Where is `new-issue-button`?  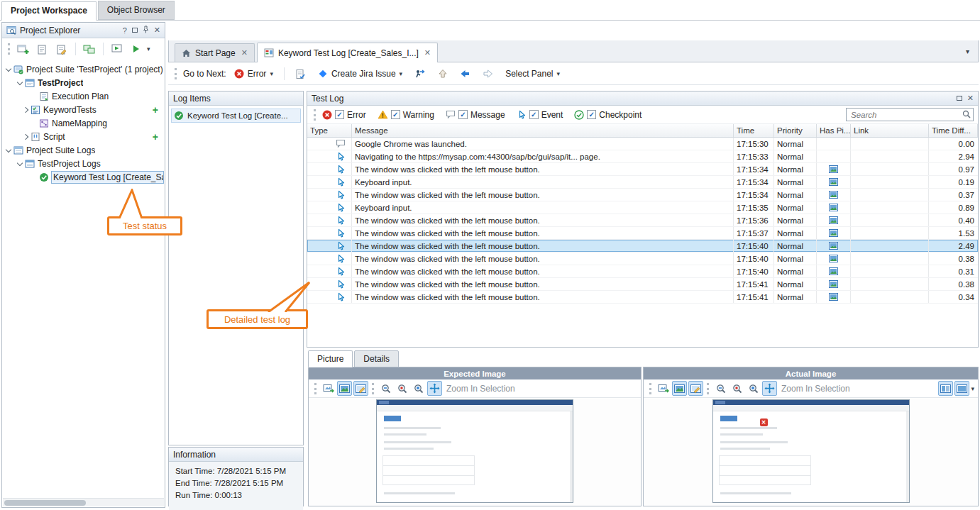 new-issue-button is located at coordinates (301, 74).